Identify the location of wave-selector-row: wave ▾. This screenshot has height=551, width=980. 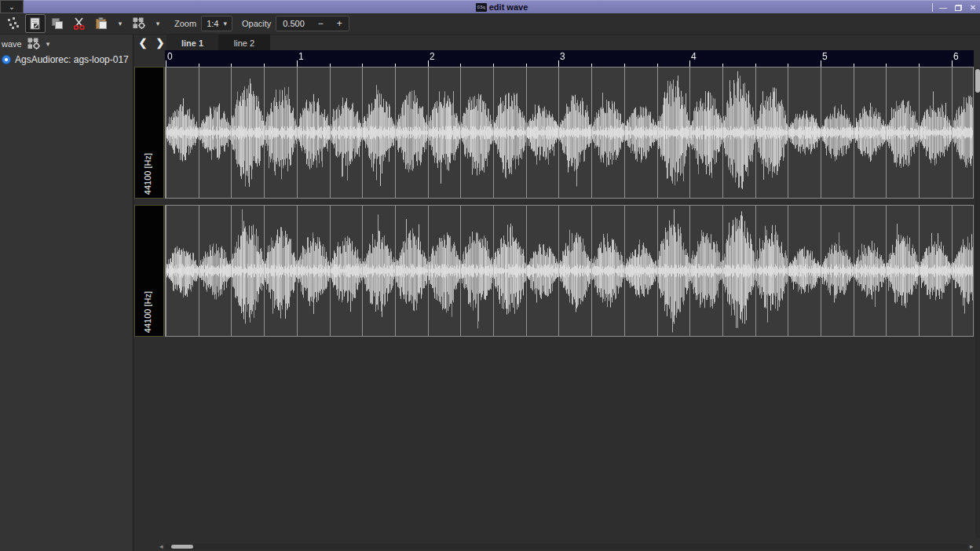
(66, 43).